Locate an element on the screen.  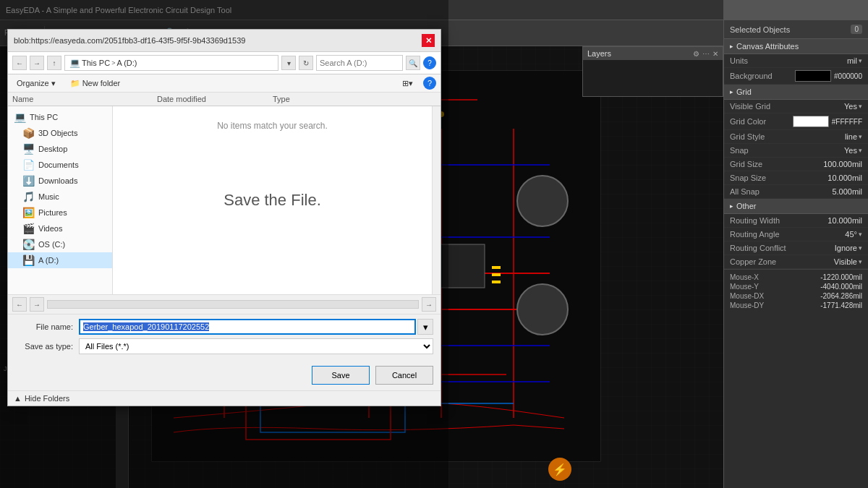
grid-color-swatch is located at coordinates (811, 121).